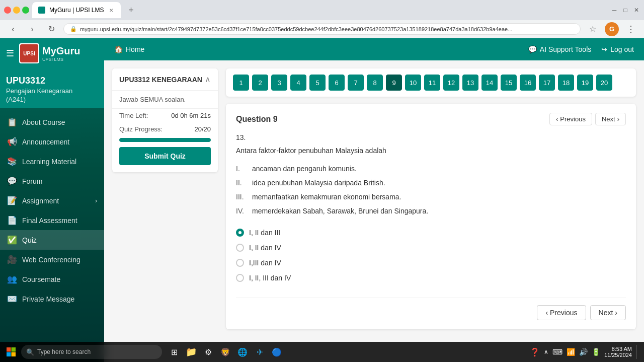 This screenshot has height=362, width=644. Describe the element at coordinates (593, 29) in the screenshot. I see `bookmark-icon: ☆` at that location.